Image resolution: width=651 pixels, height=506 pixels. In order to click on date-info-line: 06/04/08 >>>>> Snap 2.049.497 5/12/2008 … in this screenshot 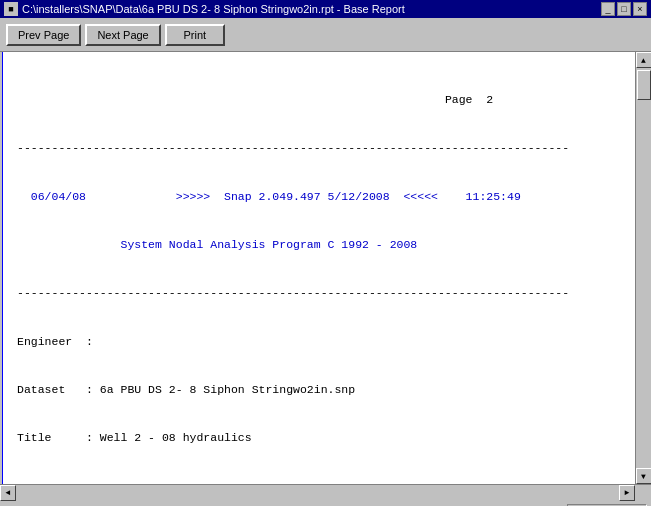, I will do `click(321, 197)`.